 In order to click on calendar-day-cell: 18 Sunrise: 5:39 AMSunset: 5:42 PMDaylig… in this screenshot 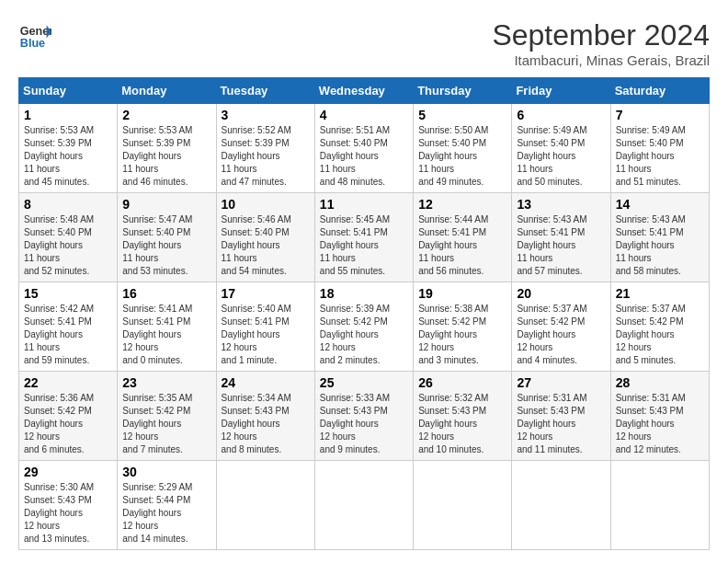, I will do `click(364, 327)`.